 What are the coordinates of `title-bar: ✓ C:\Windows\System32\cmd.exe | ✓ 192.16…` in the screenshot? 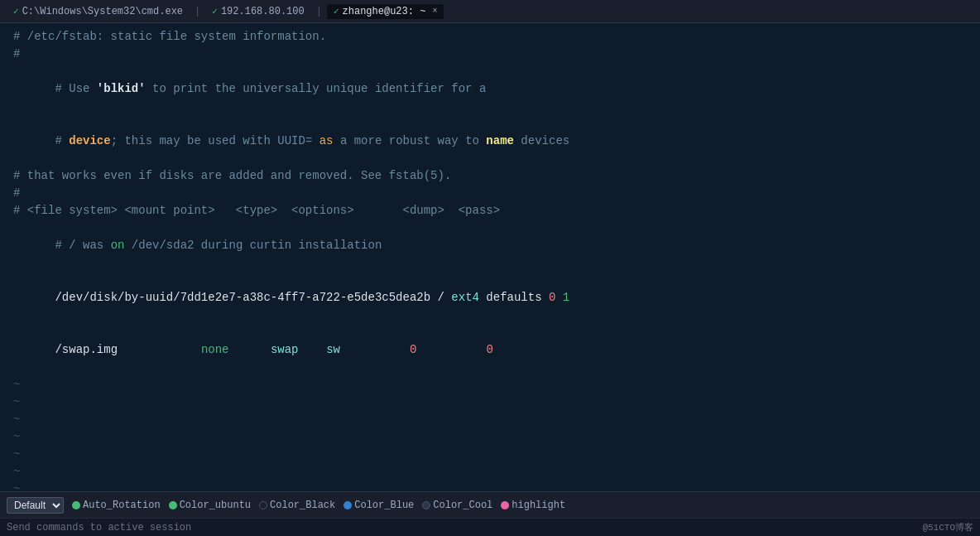 It's located at (490, 12).